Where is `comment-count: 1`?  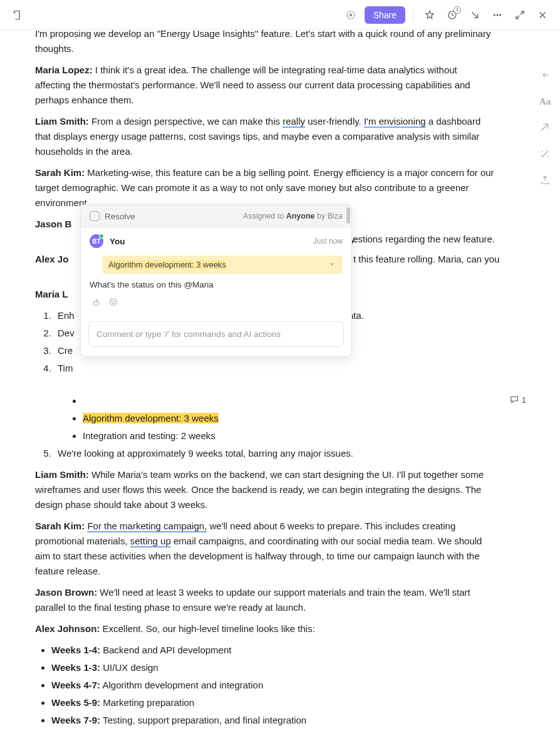 comment-count: 1 is located at coordinates (524, 400).